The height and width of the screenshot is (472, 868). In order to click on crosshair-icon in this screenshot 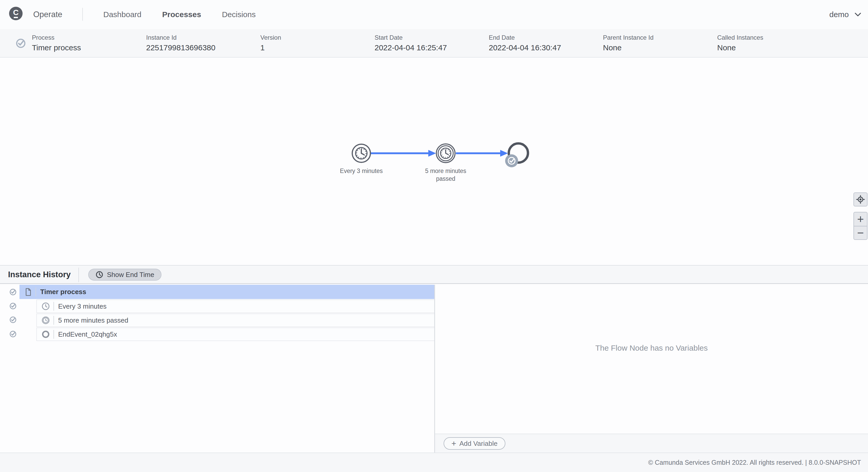, I will do `click(861, 199)`.